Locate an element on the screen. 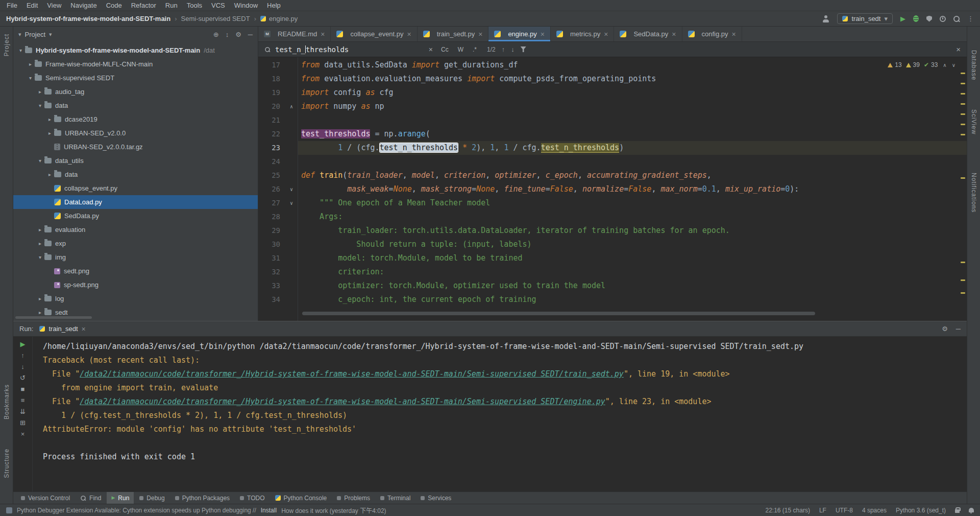 Image resolution: width=980 pixels, height=516 pixels. chevron-down-icon is located at coordinates (20, 35).